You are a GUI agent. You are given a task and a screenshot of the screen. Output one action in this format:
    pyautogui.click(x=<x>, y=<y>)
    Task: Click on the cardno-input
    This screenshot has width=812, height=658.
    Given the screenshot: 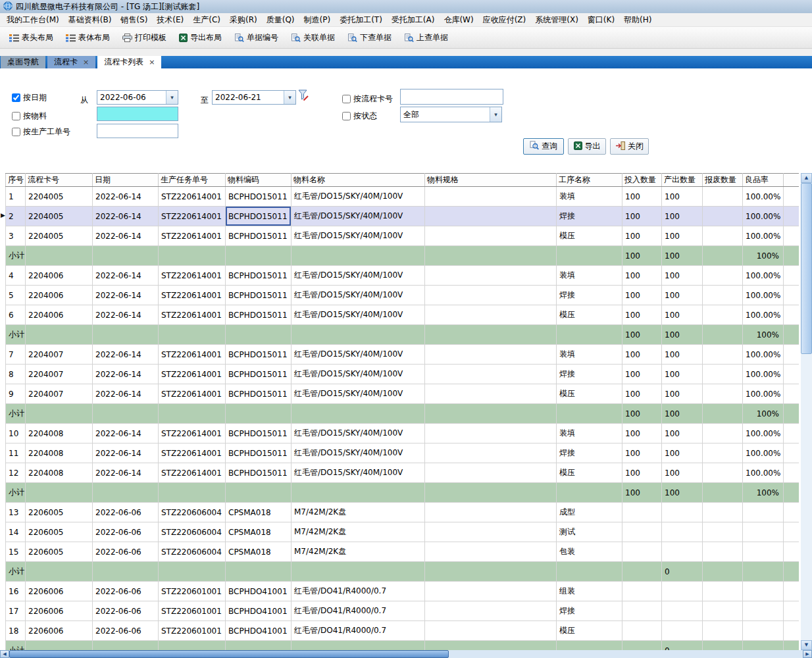 What is the action you would take?
    pyautogui.click(x=451, y=97)
    